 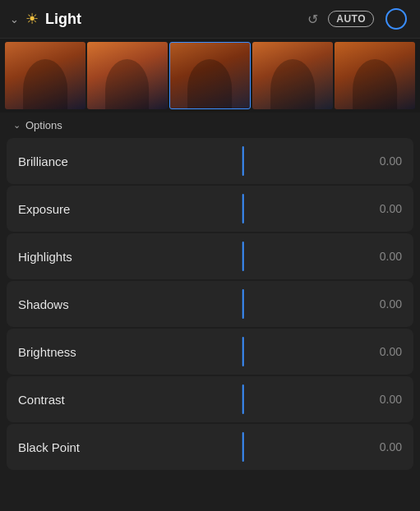 What do you see at coordinates (72, 256) in the screenshot?
I see `slider-label: Highlights` at bounding box center [72, 256].